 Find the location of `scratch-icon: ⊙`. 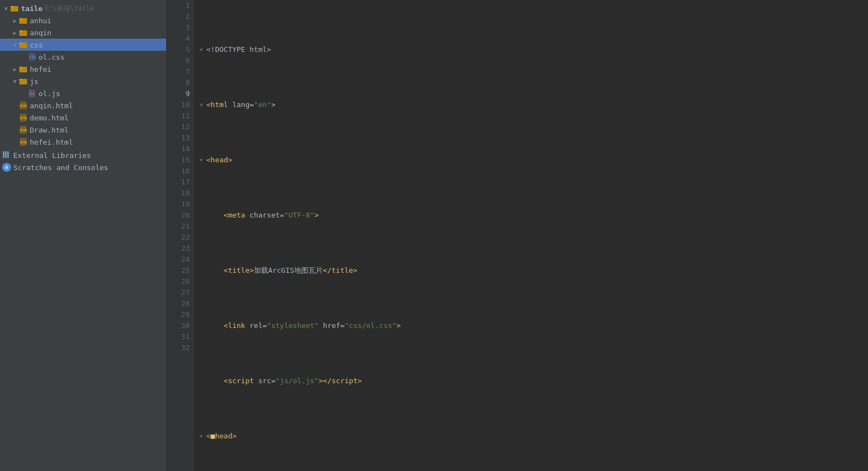

scratch-icon: ⊙ is located at coordinates (7, 167).